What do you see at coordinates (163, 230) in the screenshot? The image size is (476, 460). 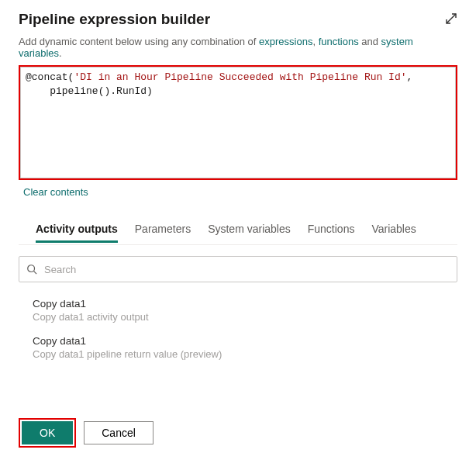 I see `tab-parameters: Parameters` at bounding box center [163, 230].